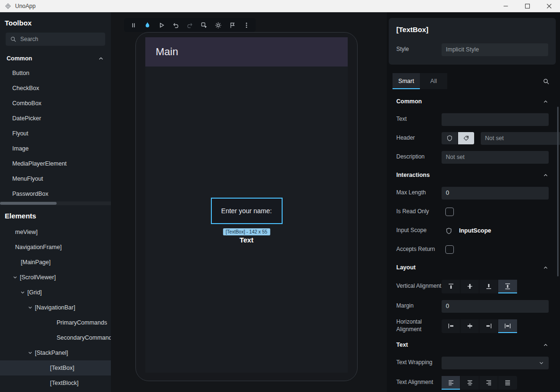 The width and height of the screenshot is (560, 392). Describe the element at coordinates (451, 383) in the screenshot. I see `text-align-left-button` at that location.